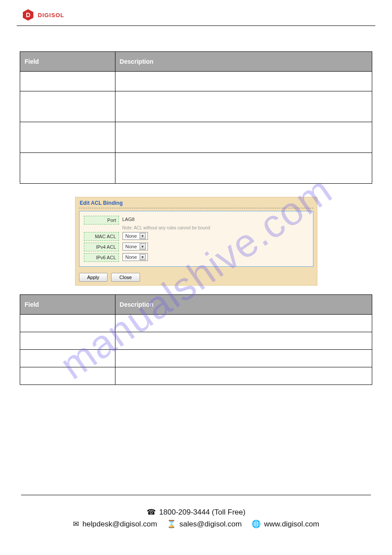 This screenshot has height=555, width=392. What do you see at coordinates (196, 340) in the screenshot?
I see `field-description-table-2: Field Description Port Display port entr…` at bounding box center [196, 340].